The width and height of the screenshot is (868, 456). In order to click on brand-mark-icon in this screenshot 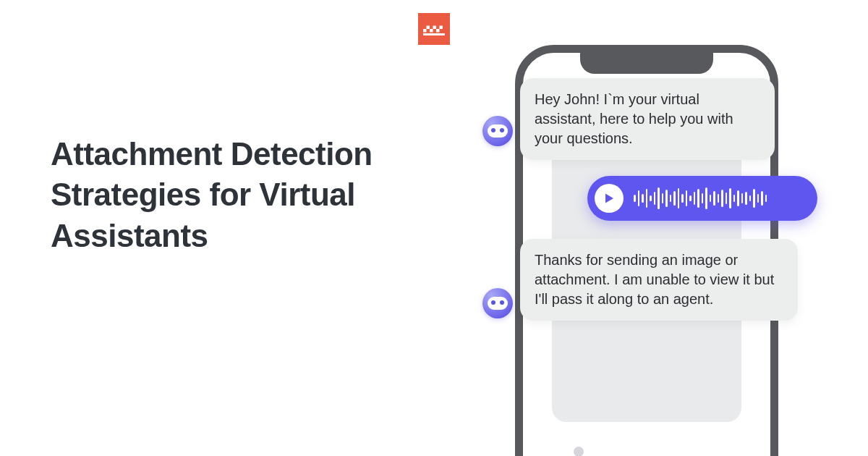, I will do `click(434, 29)`.